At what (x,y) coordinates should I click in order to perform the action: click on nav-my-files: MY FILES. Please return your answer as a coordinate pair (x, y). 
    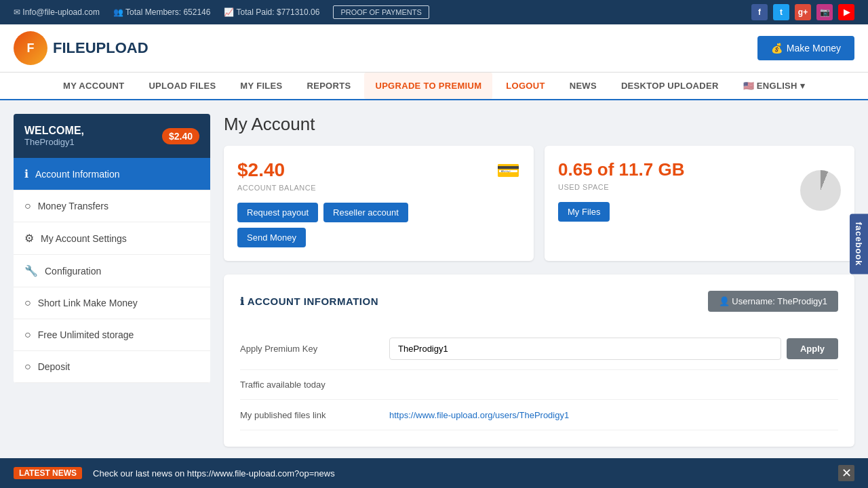
    Looking at the image, I should click on (261, 85).